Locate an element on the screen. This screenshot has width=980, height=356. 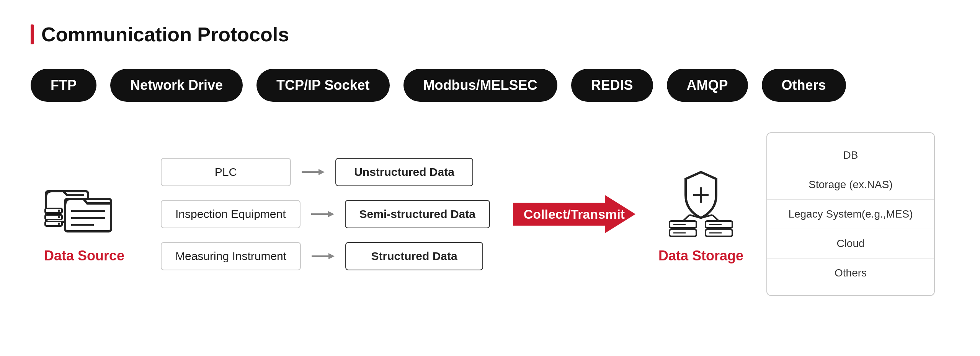
equipment-box-0: PLC is located at coordinates (226, 172).